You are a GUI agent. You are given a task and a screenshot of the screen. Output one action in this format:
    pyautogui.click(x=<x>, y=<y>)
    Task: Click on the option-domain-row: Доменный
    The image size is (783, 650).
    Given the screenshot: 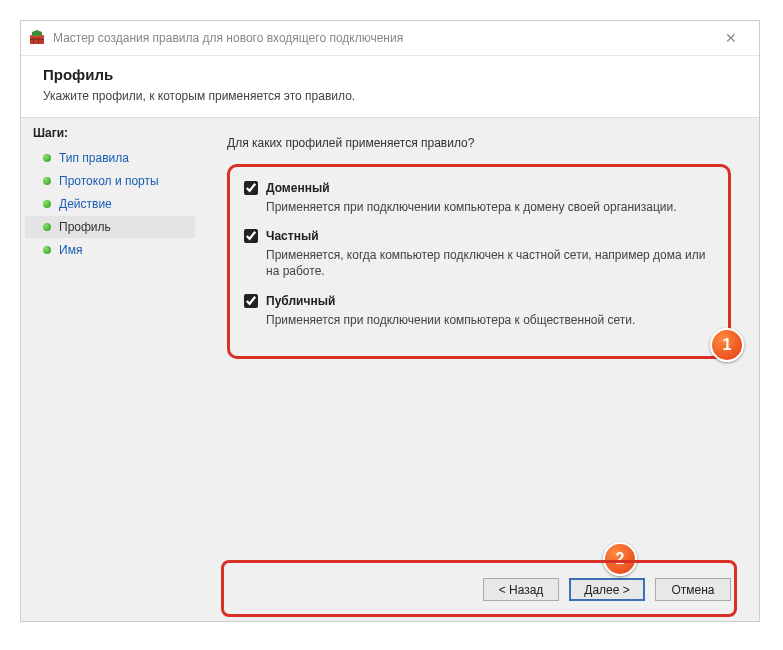 What is the action you would take?
    pyautogui.click(x=478, y=188)
    